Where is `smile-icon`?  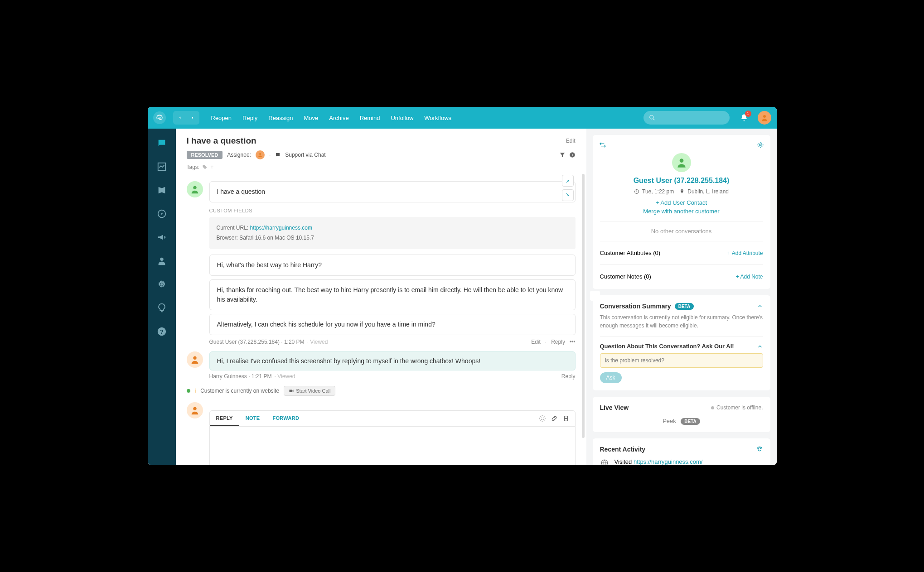
smile-icon is located at coordinates (542, 418).